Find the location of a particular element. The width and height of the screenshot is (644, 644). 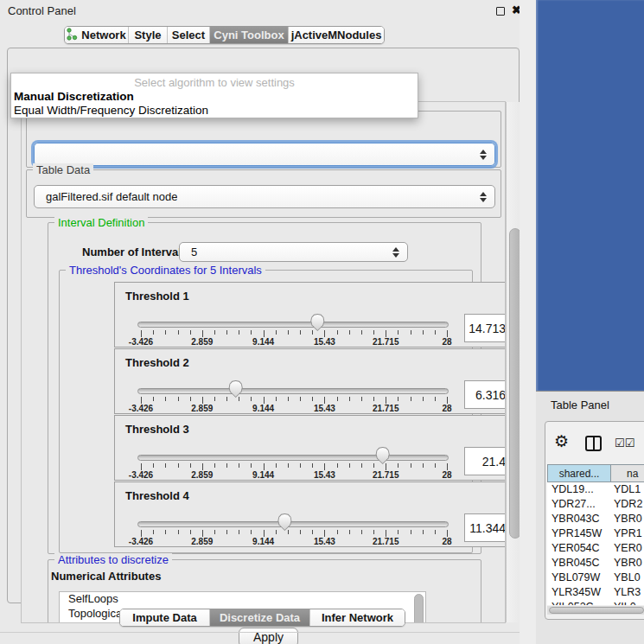

tab-style: Style is located at coordinates (149, 35).